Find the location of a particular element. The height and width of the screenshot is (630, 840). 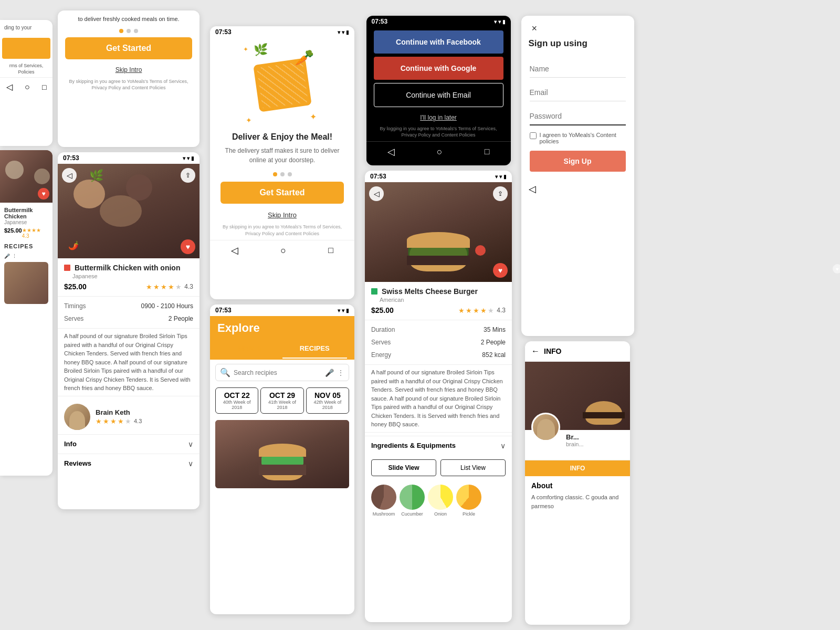

battery-icon: ▮ is located at coordinates (193, 159).